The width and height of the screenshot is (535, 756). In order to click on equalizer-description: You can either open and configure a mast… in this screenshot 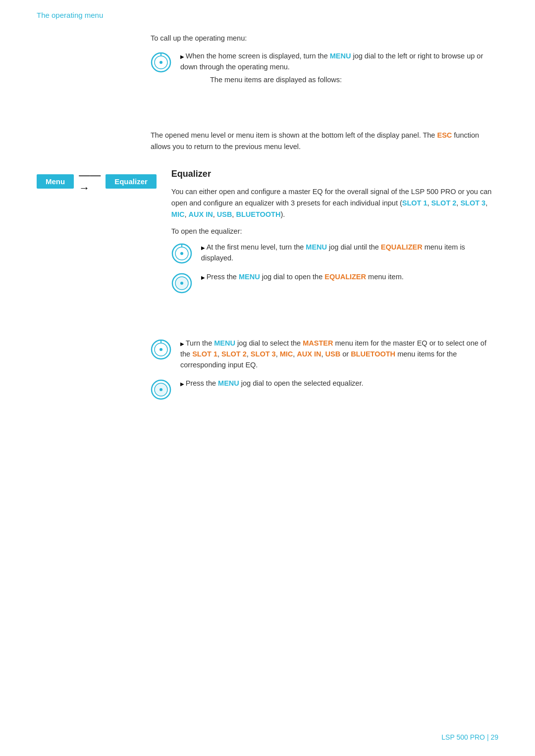, I will do `click(335, 203)`.